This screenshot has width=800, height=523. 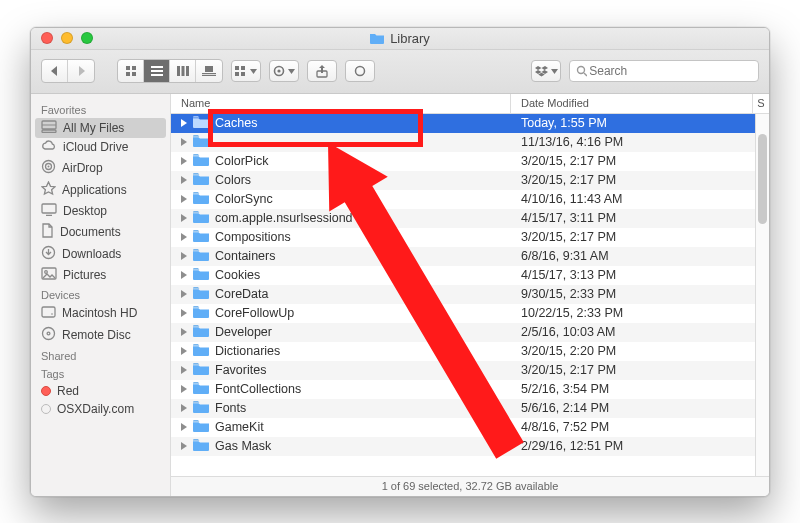 What do you see at coordinates (761, 104) in the screenshot?
I see `column-extra: S` at bounding box center [761, 104].